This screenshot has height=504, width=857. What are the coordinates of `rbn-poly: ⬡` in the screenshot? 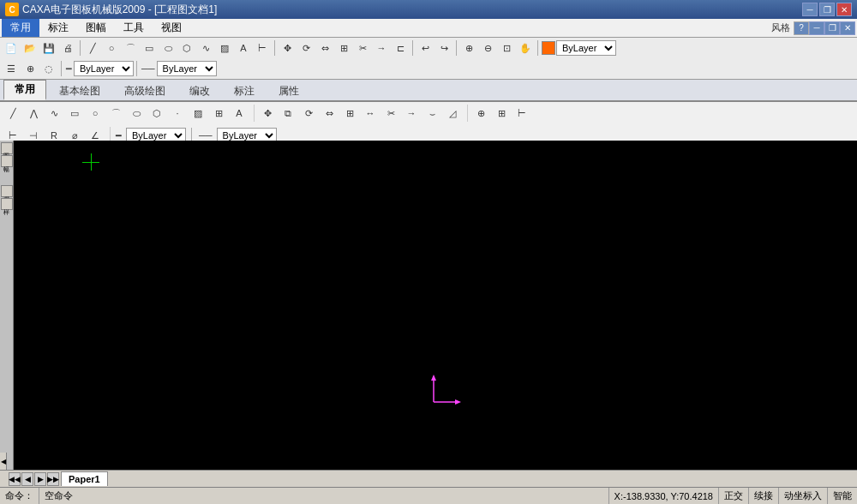 It's located at (157, 113).